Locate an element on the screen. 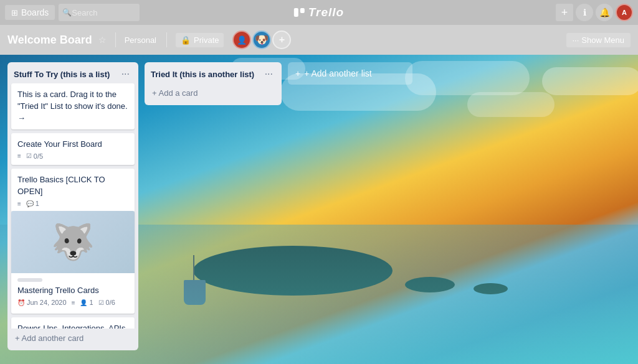 Image resolution: width=638 pixels, height=364 pixels. search-input is located at coordinates (103, 12).